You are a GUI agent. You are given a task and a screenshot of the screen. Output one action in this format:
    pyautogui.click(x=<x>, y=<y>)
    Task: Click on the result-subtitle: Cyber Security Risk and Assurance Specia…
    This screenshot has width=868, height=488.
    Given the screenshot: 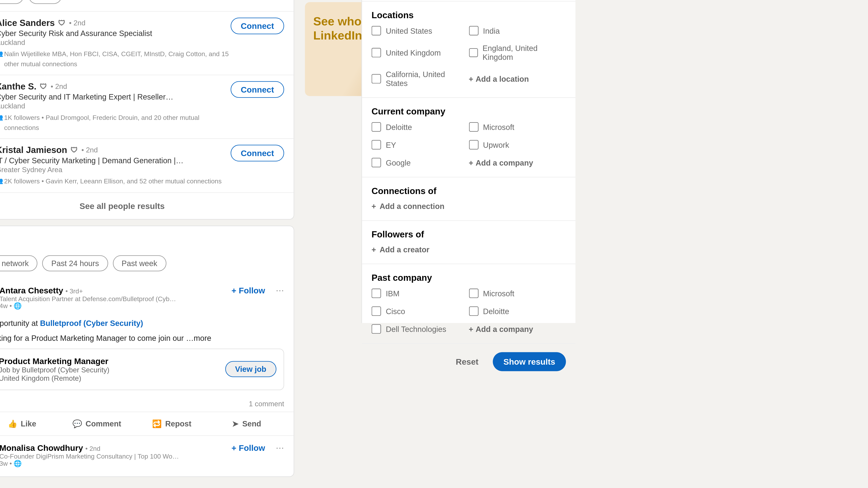 What is the action you would take?
    pyautogui.click(x=115, y=33)
    